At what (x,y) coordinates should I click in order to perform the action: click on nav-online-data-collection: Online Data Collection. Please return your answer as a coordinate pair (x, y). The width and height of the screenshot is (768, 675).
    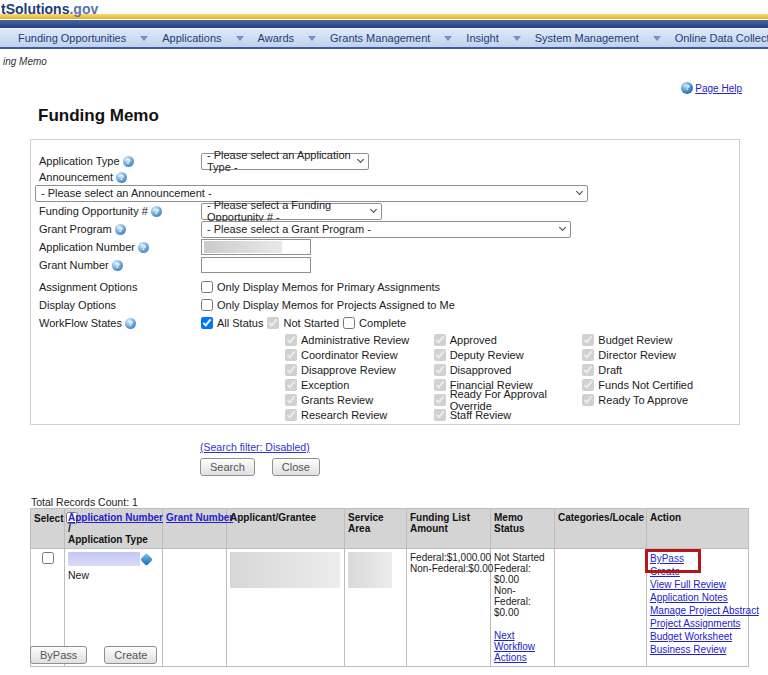
    Looking at the image, I should click on (722, 38).